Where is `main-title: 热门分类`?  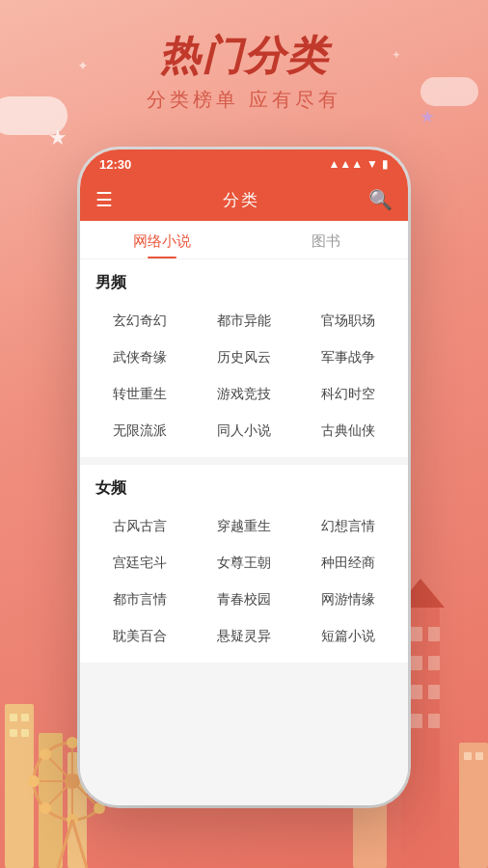 main-title: 热门分类 is located at coordinates (244, 56).